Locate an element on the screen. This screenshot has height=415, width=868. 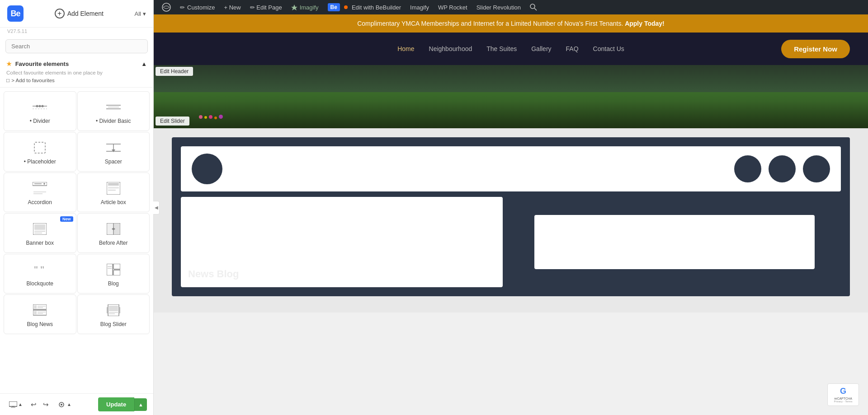
imagify-button2: Imagify is located at coordinates (420, 7).